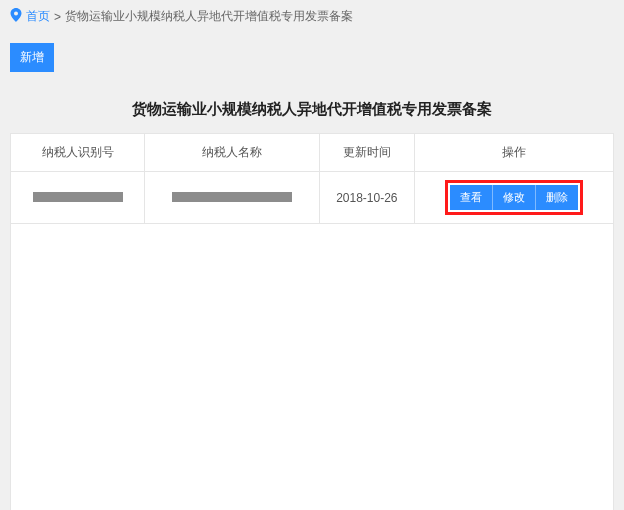 The height and width of the screenshot is (510, 624). I want to click on page-title: 货物运输业小规模纳税人异地代开增值税专用发票备案, so click(312, 110).